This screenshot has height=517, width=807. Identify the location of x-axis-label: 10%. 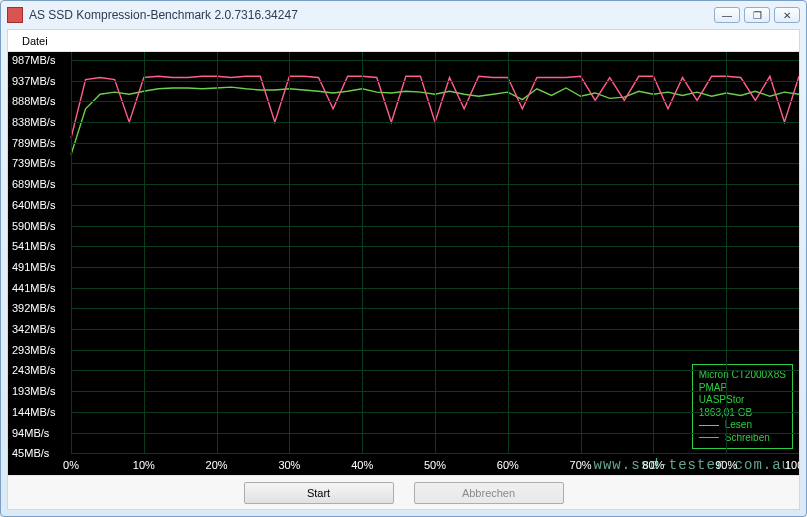
(144, 465).